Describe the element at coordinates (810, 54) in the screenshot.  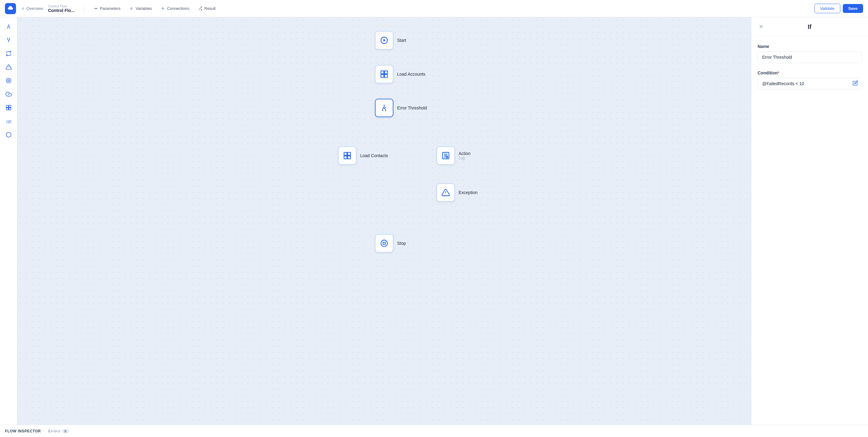
I see `name-field-group: Name` at that location.